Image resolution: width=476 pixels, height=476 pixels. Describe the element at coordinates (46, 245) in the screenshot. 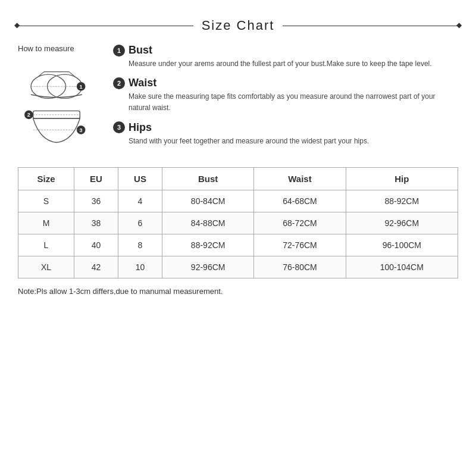

I see `table-cell: L` at that location.